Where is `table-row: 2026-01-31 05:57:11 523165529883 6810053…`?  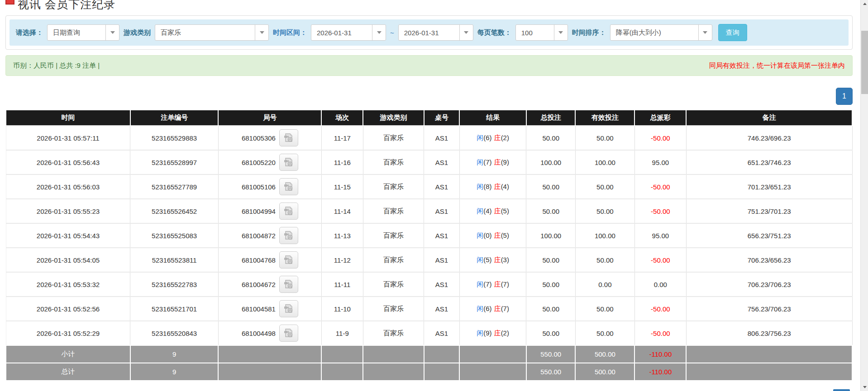 table-row: 2026-01-31 05:57:11 523165529883 6810053… is located at coordinates (429, 138).